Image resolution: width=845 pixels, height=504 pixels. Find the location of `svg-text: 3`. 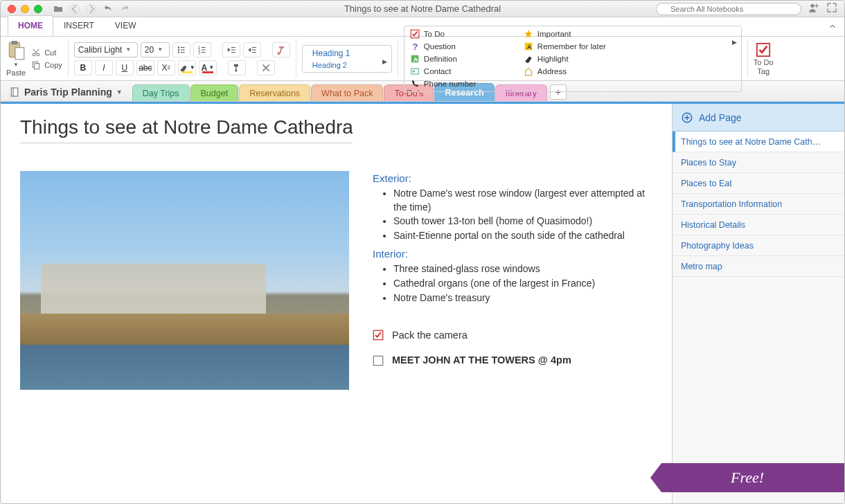

svg-text: 3 is located at coordinates (199, 53).